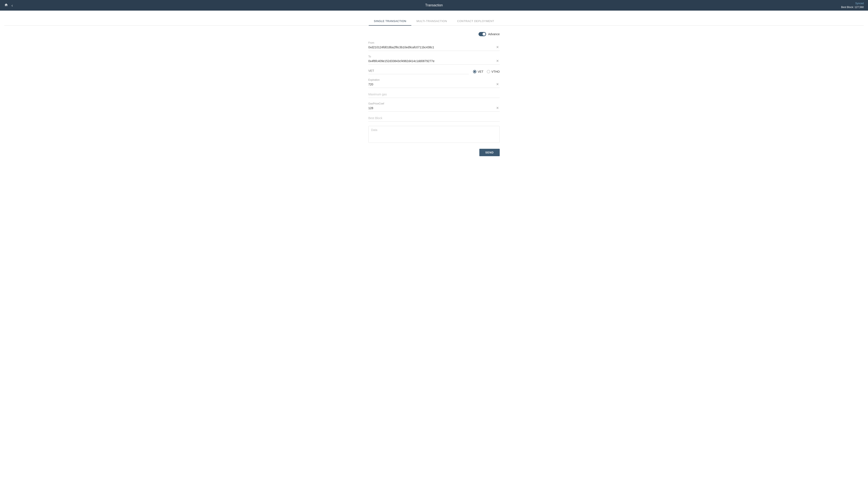 The height and width of the screenshot is (487, 868). I want to click on best-block-input, so click(434, 118).